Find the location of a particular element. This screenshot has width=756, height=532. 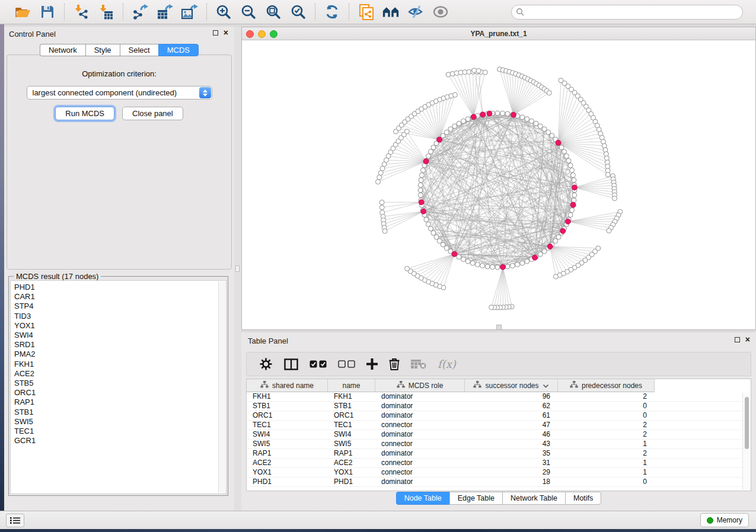

tab-network-table: Network Table is located at coordinates (534, 498).